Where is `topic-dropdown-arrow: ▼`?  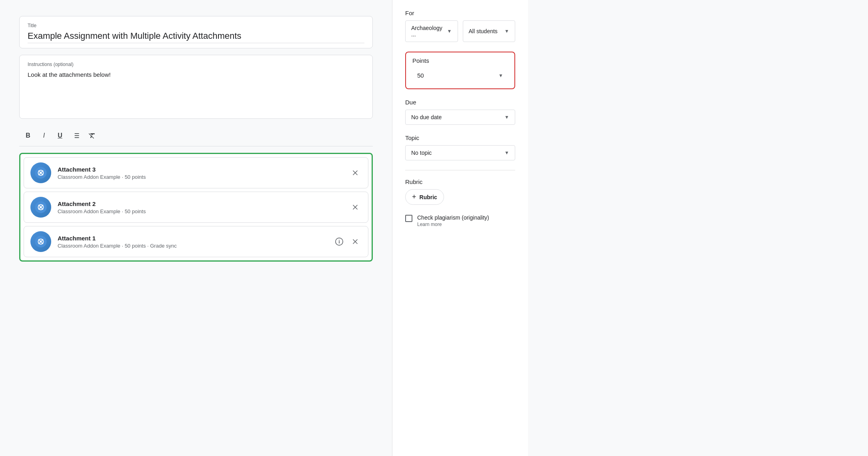
topic-dropdown-arrow: ▼ is located at coordinates (507, 153).